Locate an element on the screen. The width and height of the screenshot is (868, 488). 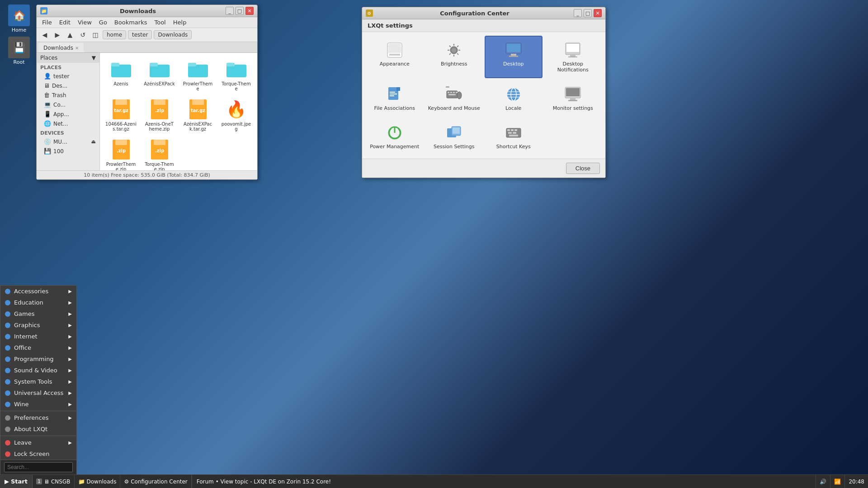
menu-bookmarks: Bookmarks is located at coordinates (131, 23).